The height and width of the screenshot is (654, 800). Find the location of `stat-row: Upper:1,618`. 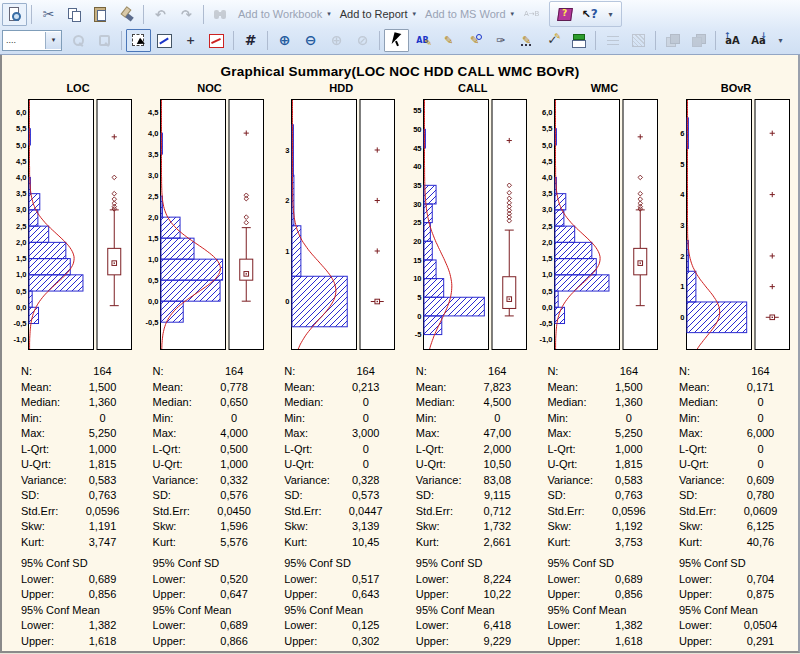

stat-row: Upper:1,618 is located at coordinates (78, 642).